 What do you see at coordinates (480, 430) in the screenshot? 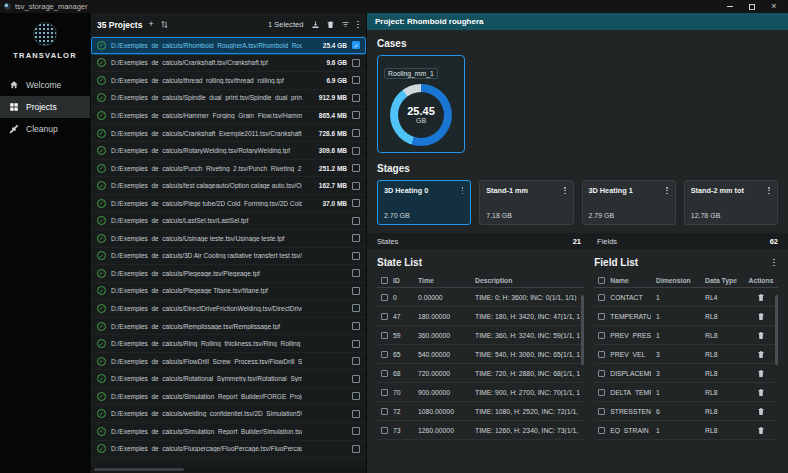
I see `state-row: 73 1260.00000 TIME: 1260, H: 2340, INC: …` at bounding box center [480, 430].